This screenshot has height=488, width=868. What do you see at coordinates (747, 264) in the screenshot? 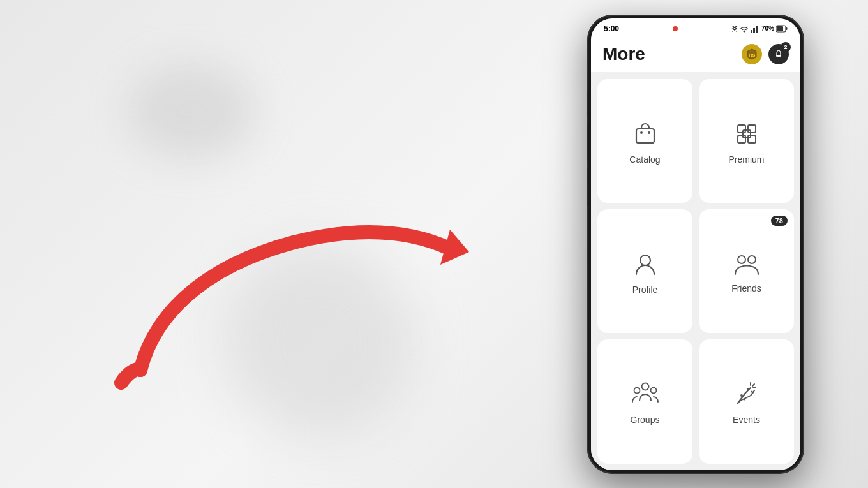
I see `friends-icon` at bounding box center [747, 264].